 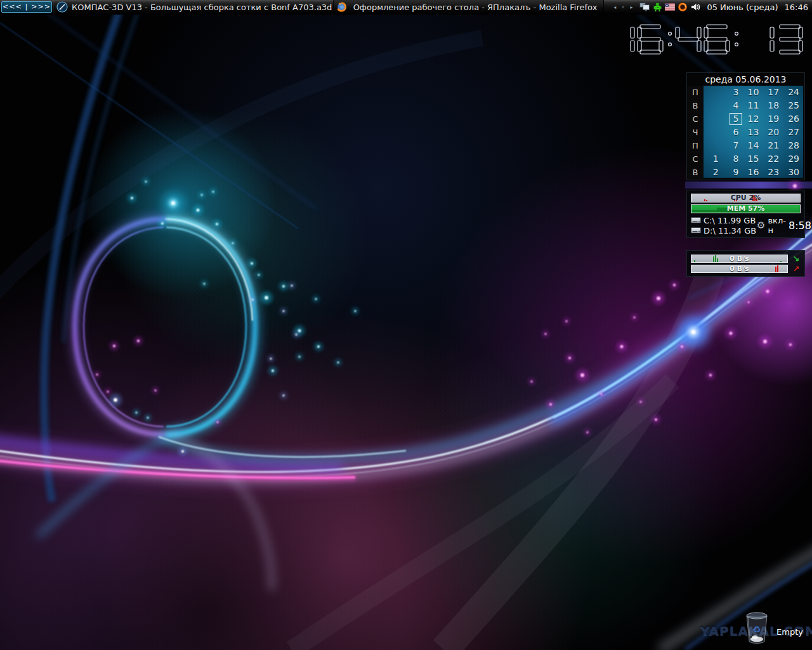 What do you see at coordinates (193, 7) in the screenshot?
I see `taskbar-button-kompas: КОМПАС-3D V13 - Большущая сборка сотки с…` at bounding box center [193, 7].